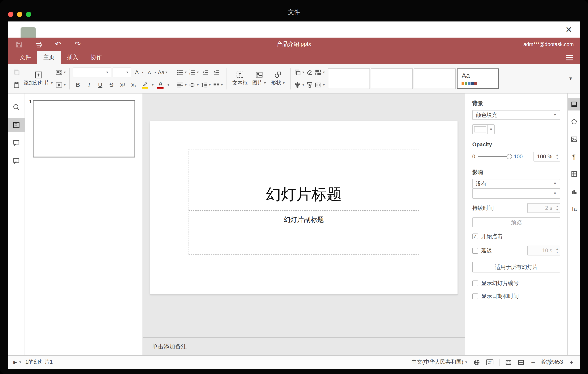 The height and width of the screenshot is (374, 588). Describe the element at coordinates (483, 129) in the screenshot. I see `fill-color-picker: ▼` at that location.